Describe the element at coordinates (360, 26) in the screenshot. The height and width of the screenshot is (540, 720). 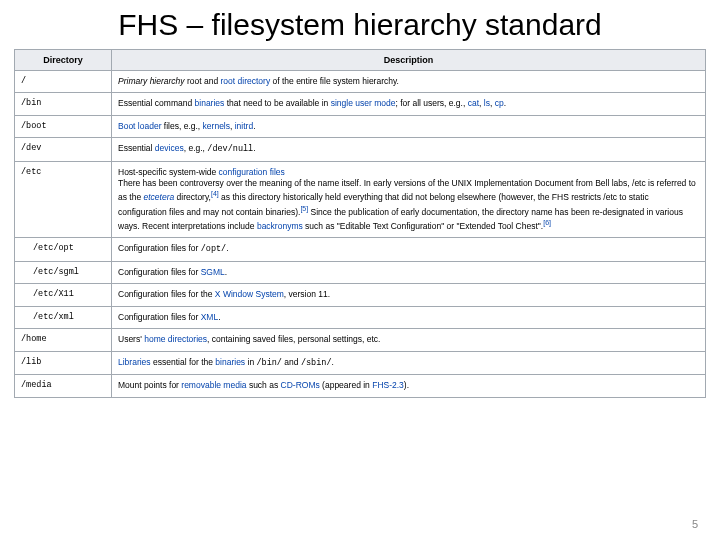
I see `page-title: FHS – filesystem hierarchy standard` at that location.